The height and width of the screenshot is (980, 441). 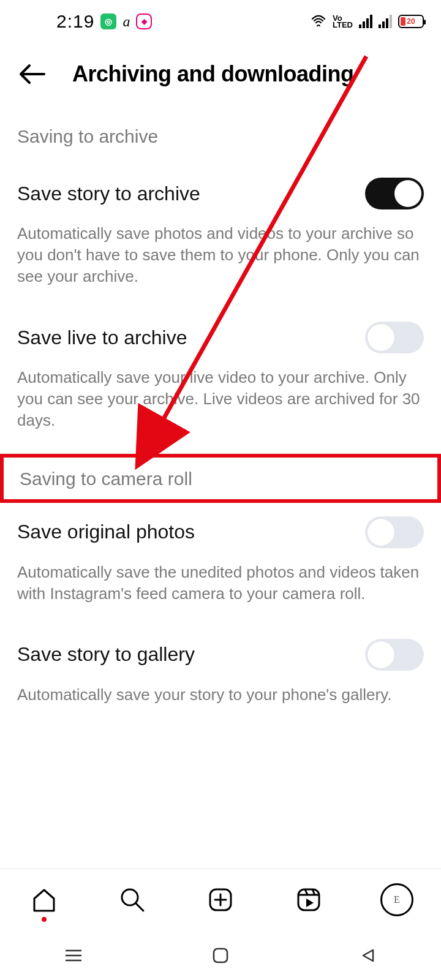 I want to click on toggle-save-story-gallery, so click(x=394, y=655).